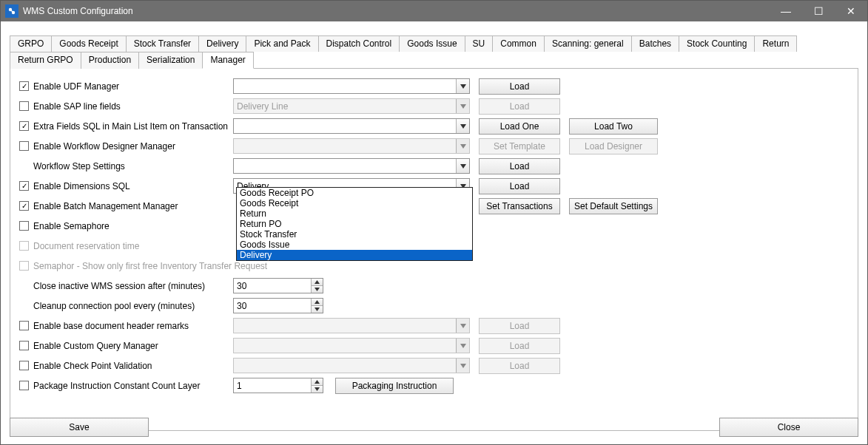 The width and height of the screenshot is (868, 445). I want to click on sap-load-button: Load, so click(519, 106).